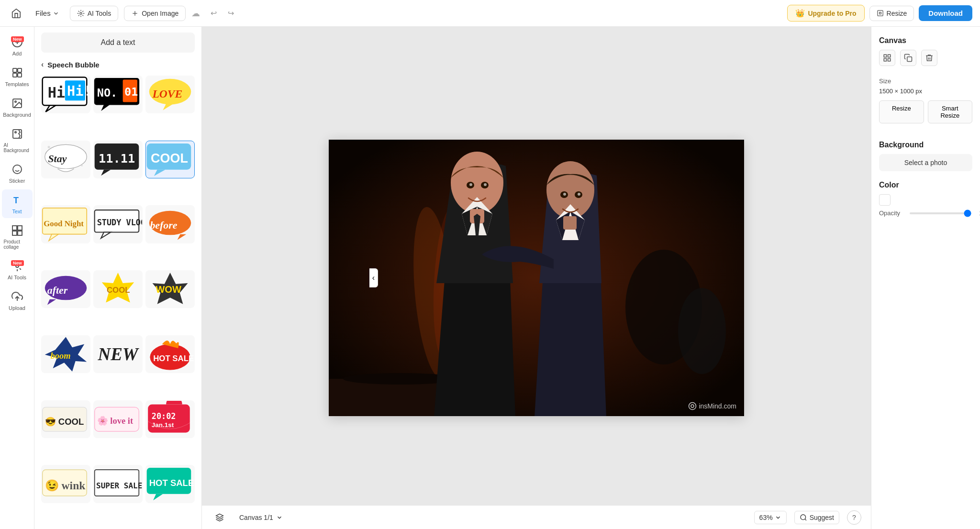 Image resolution: width=980 pixels, height=529 pixels. What do you see at coordinates (170, 224) in the screenshot?
I see `sticker-before: before` at bounding box center [170, 224].